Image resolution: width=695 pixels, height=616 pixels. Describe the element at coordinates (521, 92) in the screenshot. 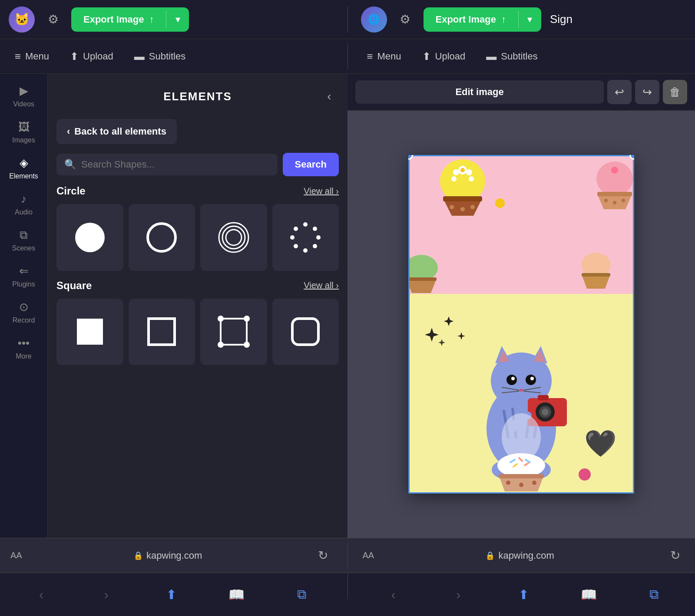

I see `edit-toolbar: Edit image ↩ ↪ 🗑` at that location.